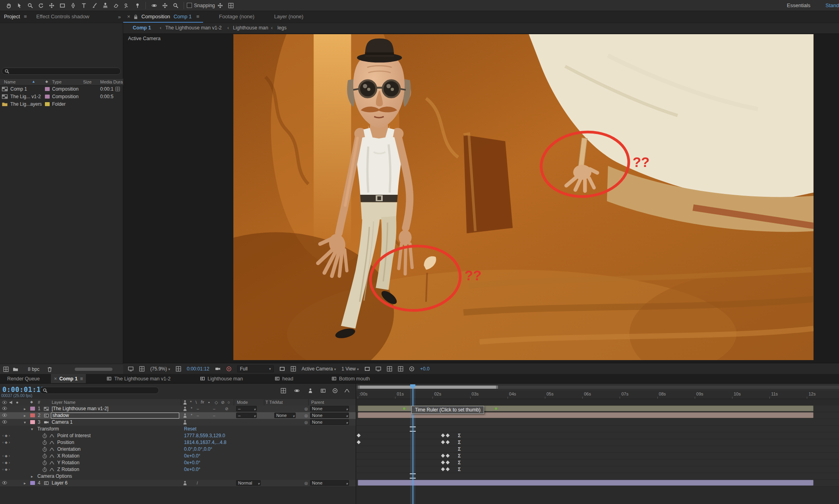  I want to click on tab-lighthouse-man-timeline: Lighthouse man, so click(221, 378).